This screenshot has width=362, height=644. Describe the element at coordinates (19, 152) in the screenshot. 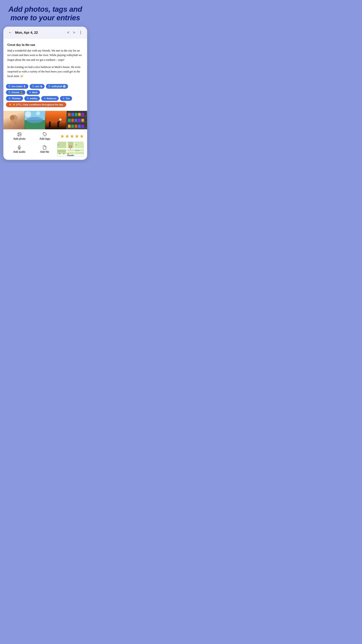

I see `add-audio-label: Add audio` at that location.